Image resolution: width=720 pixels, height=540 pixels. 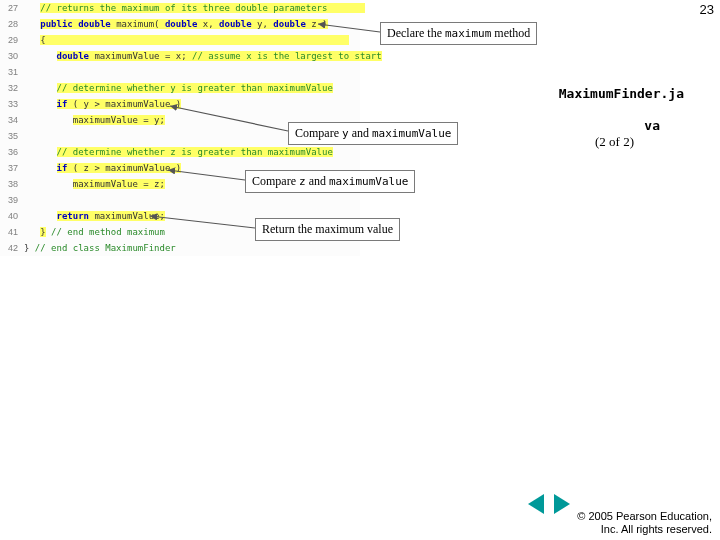 I want to click on callout-text: Declare the, so click(x=416, y=33).